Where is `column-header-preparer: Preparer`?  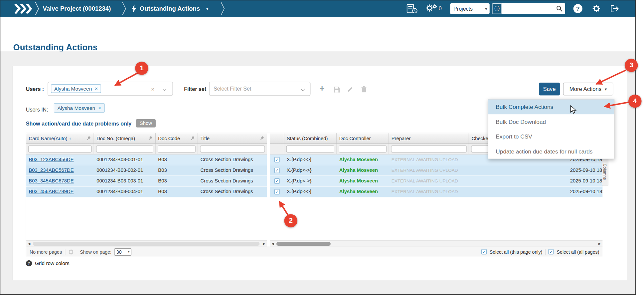
column-header-preparer: Preparer is located at coordinates (429, 139).